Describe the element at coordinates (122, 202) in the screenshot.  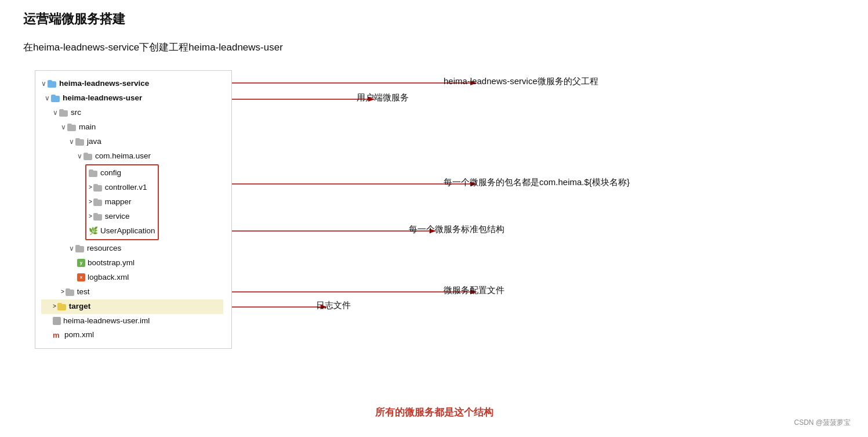
I see `highlighted-box: config > controller.v1 > mapper > servic…` at that location.